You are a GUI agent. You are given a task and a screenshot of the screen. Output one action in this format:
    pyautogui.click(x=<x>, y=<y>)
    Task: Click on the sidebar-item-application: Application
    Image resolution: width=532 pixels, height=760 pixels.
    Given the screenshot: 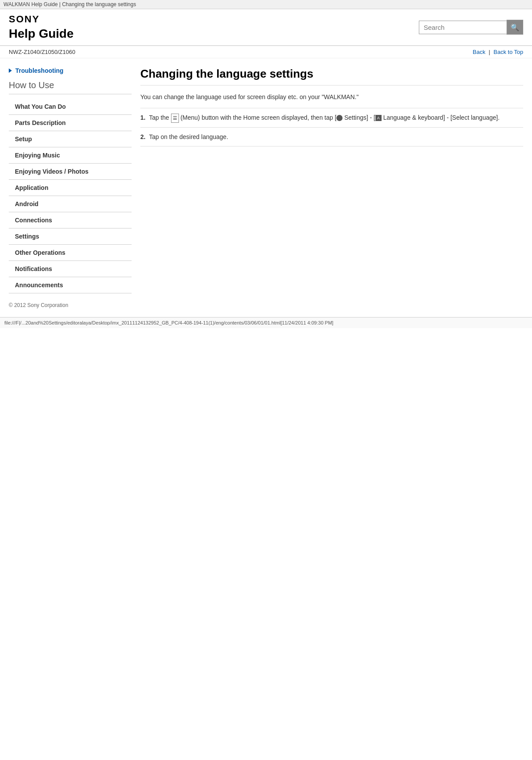 What is the action you would take?
    pyautogui.click(x=70, y=188)
    